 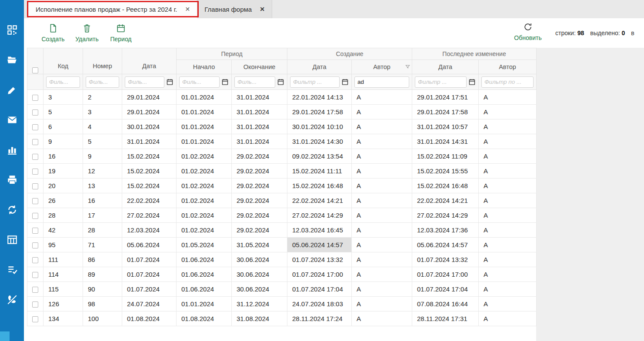 What do you see at coordinates (445, 112) in the screenshot?
I see `cell-izmenenie-data: 29.01.2024 17:58` at bounding box center [445, 112].